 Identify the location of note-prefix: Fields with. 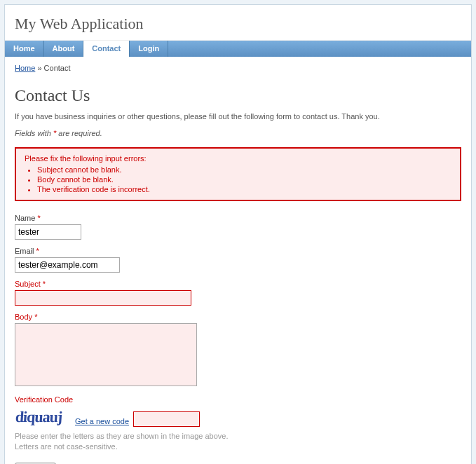
(34, 133).